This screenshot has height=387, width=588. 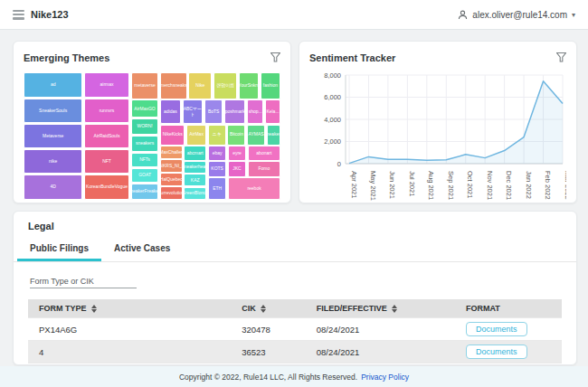 What do you see at coordinates (50, 14) in the screenshot?
I see `brand-title: Nike123` at bounding box center [50, 14].